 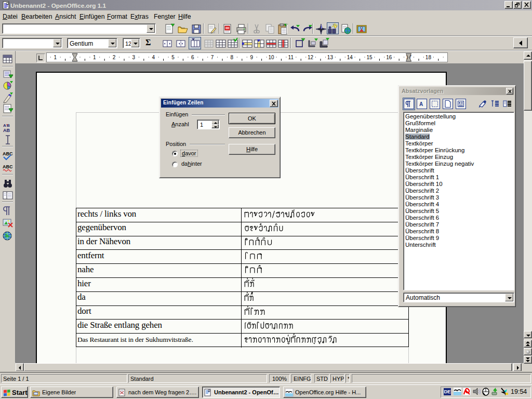 I want to click on svg-text: 6, so click(x=193, y=57).